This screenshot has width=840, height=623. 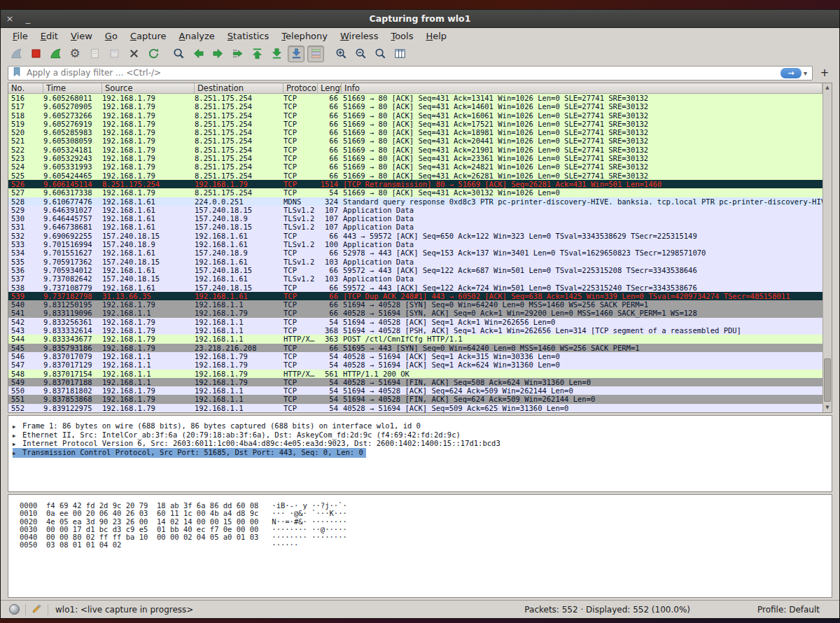 What do you see at coordinates (14, 609) in the screenshot?
I see `expert-info-icon` at bounding box center [14, 609].